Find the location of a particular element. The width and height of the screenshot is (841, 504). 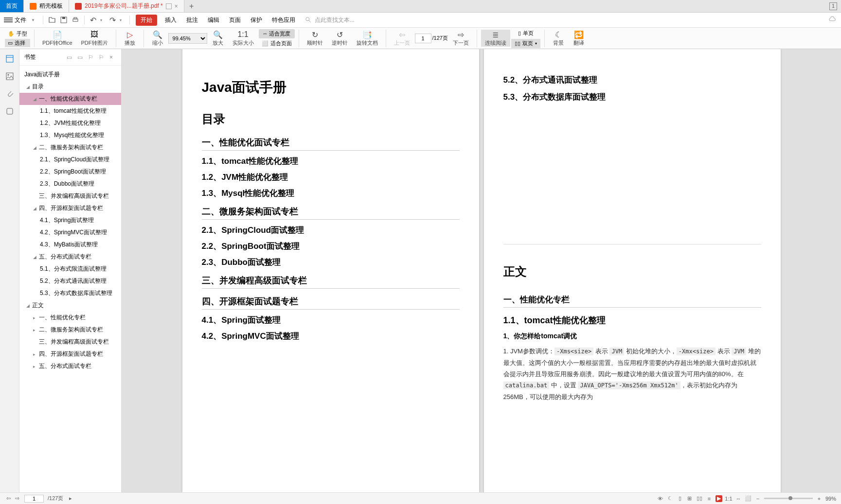

pdf-to-office: 📄PDF转Office is located at coordinates (57, 38).